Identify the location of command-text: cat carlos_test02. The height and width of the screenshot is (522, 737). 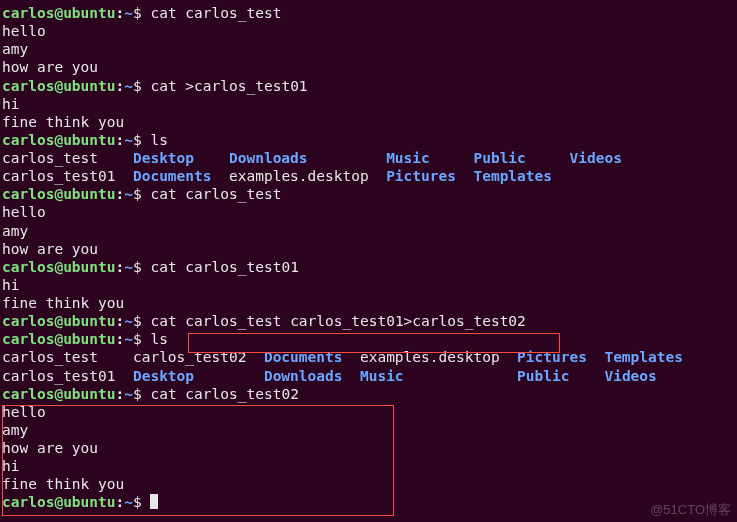
(224, 394).